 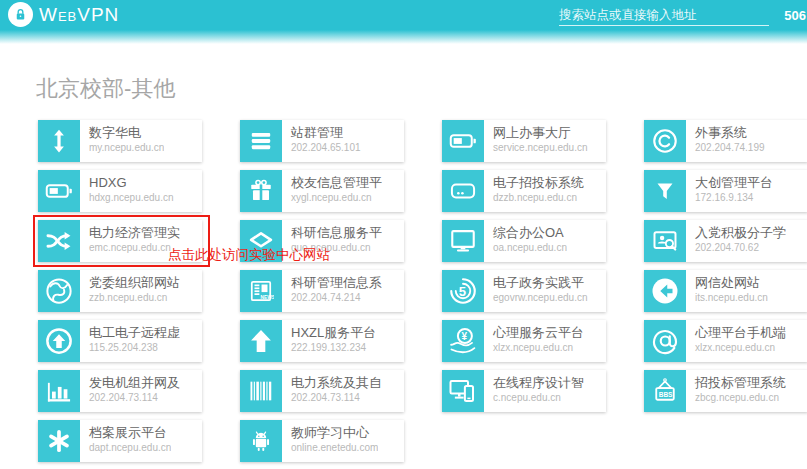 What do you see at coordinates (322, 241) in the screenshot?
I see `service-card: 科研信息服务平 guo.ncepu.edu.cn` at bounding box center [322, 241].